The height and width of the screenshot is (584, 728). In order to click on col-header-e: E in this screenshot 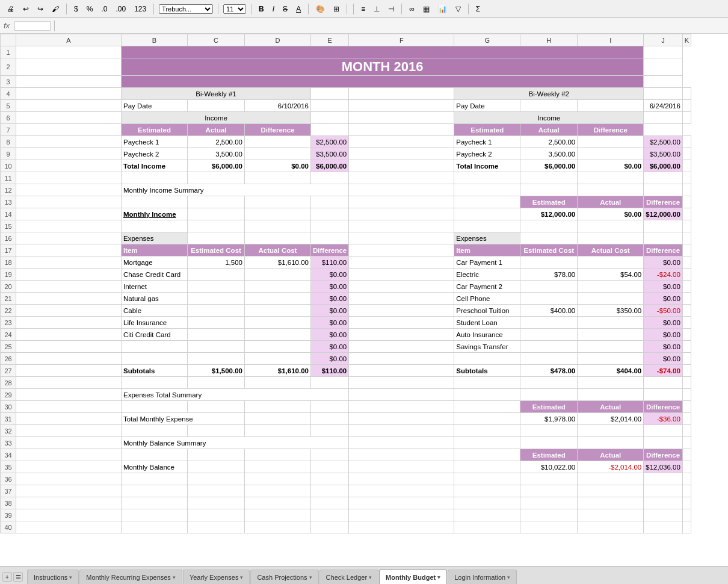, I will do `click(330, 40)`.